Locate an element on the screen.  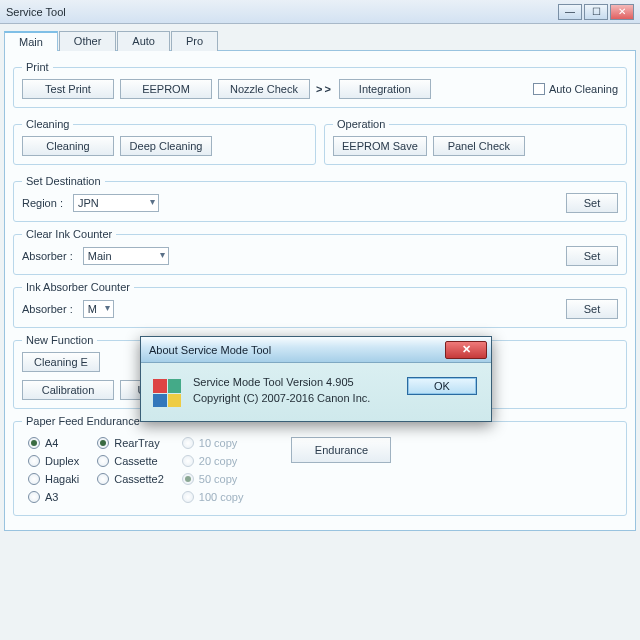
cleaning-e-button: Cleaning E is located at coordinates (61, 362).